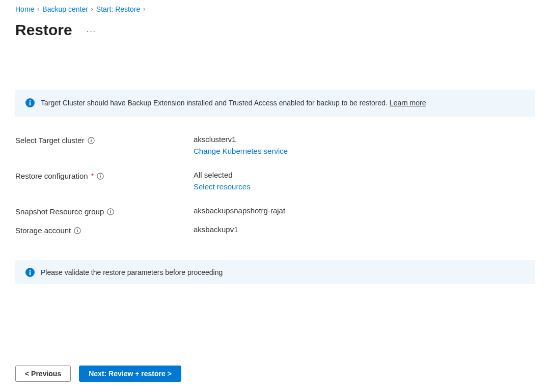 Image resolution: width=550 pixels, height=392 pixels. What do you see at coordinates (131, 272) in the screenshot?
I see `validate-banner-text: Please validate the restore parameters b…` at bounding box center [131, 272].